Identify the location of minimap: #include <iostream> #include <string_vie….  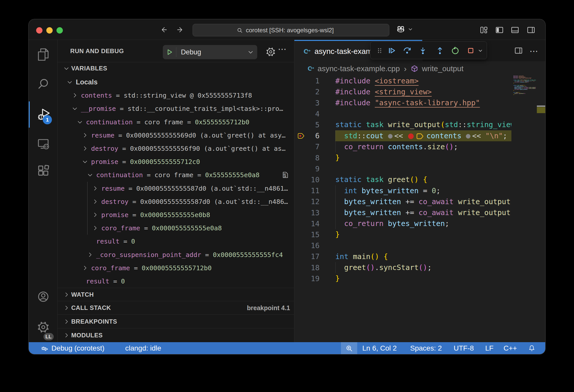
(524, 200).